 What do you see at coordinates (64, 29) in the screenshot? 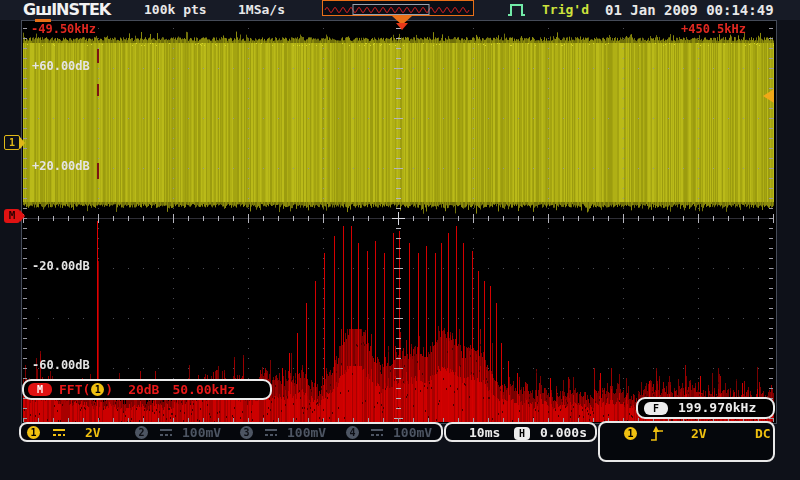
I see `freq-left-label: -49.50kHz` at bounding box center [64, 29].